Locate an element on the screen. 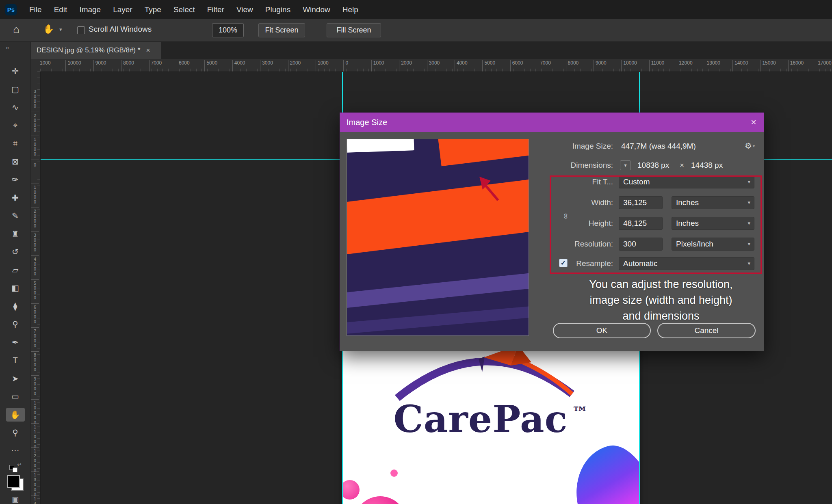  menubar-item: Window is located at coordinates (316, 10).